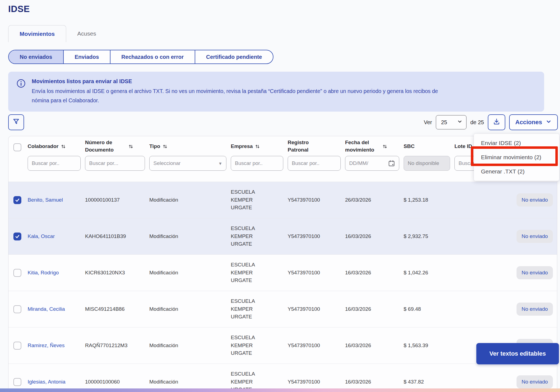 This screenshot has width=560, height=392. I want to click on table-row: Iglesias, Antonia100000100060Modificació…, so click(283, 378).